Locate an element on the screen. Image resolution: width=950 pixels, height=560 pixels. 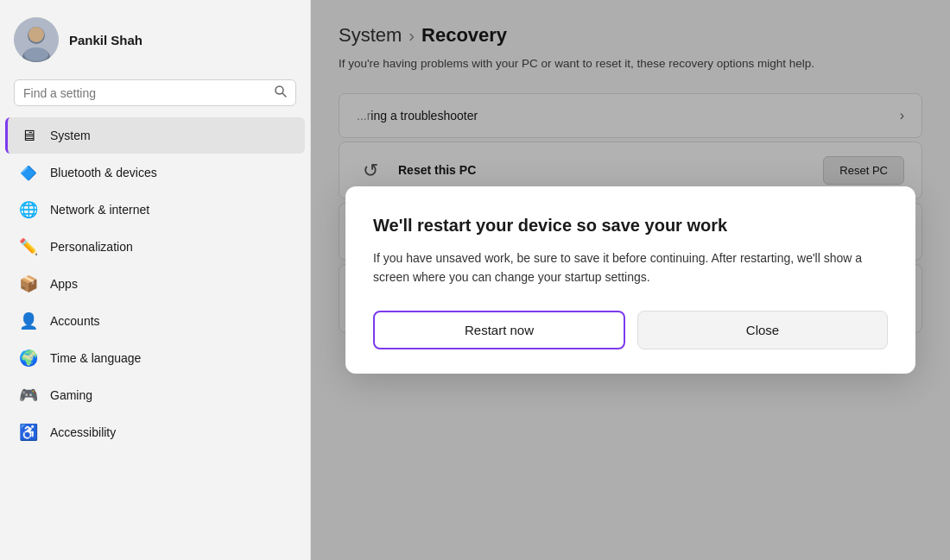
sidebar-item-time: 🌍 Time & language is located at coordinates (155, 358).